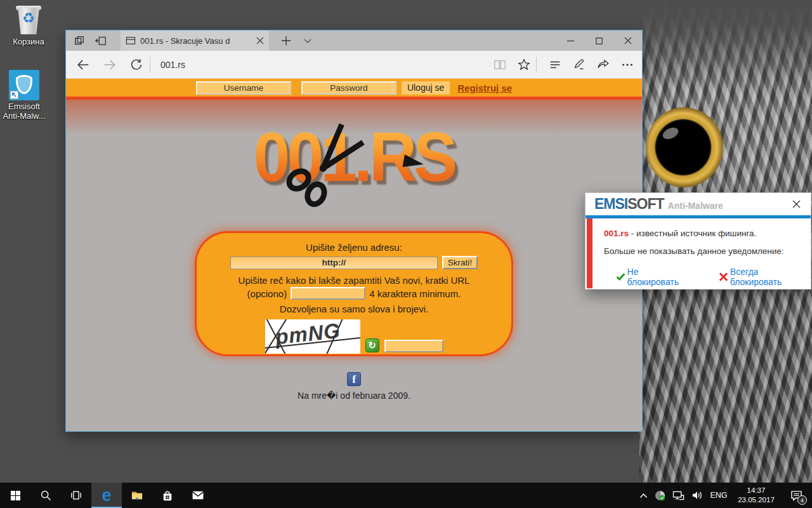 Image resolution: width=812 pixels, height=508 pixels. What do you see at coordinates (796, 204) in the screenshot?
I see `popup-close-icon` at bounding box center [796, 204].